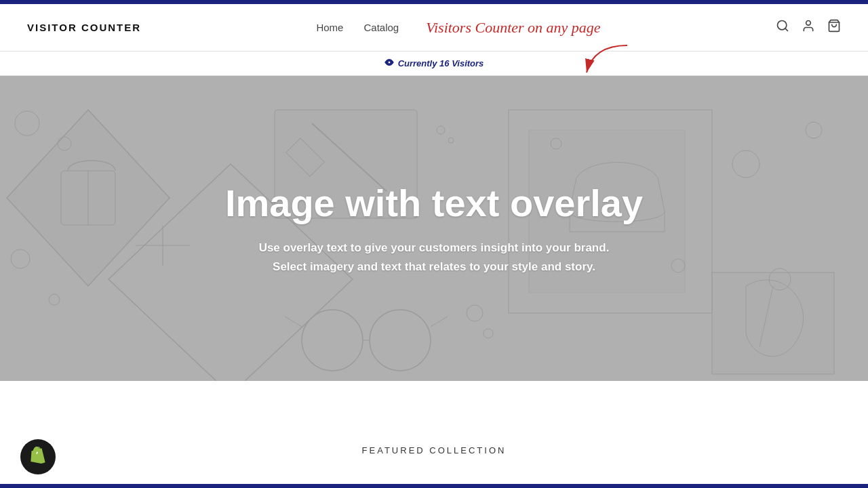 Image resolution: width=868 pixels, height=488 pixels. I want to click on nav-icons, so click(808, 27).